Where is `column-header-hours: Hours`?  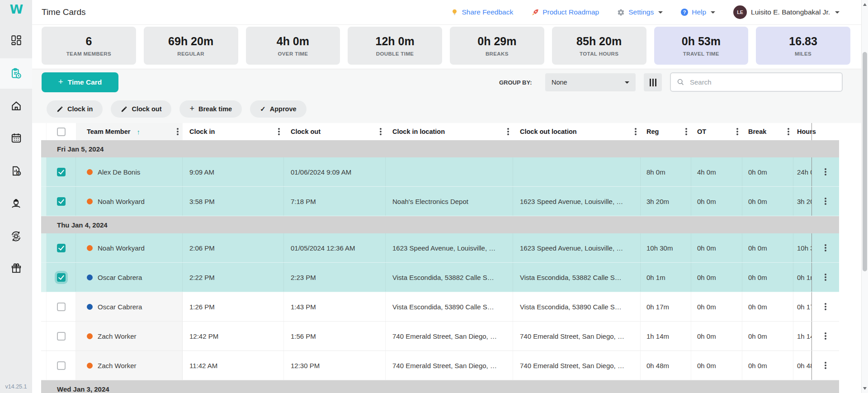
column-header-hours: Hours is located at coordinates (802, 132).